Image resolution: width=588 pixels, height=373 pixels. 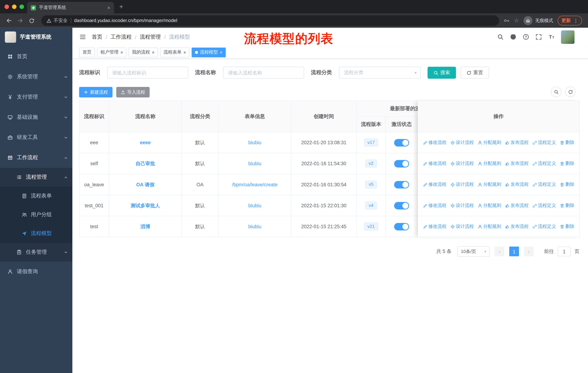 What do you see at coordinates (568, 37) in the screenshot?
I see `user-avatar` at bounding box center [568, 37].